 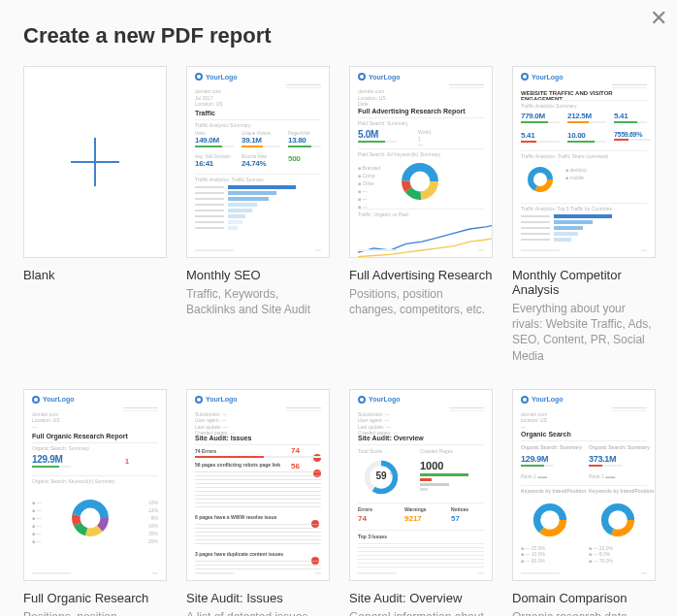 What do you see at coordinates (421, 613) in the screenshot?
I see `card-desc: General information about website's heal…` at bounding box center [421, 613].